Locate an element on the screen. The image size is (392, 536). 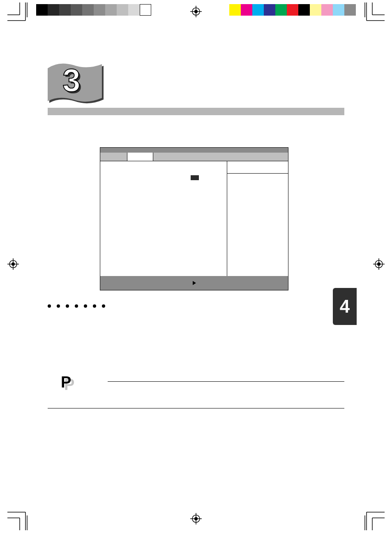
point-rule-top is located at coordinates (226, 382).